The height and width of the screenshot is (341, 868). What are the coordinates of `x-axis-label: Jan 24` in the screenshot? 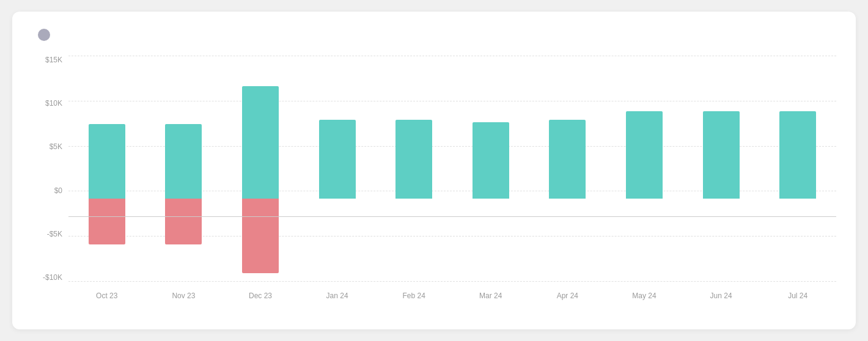 It's located at (337, 296).